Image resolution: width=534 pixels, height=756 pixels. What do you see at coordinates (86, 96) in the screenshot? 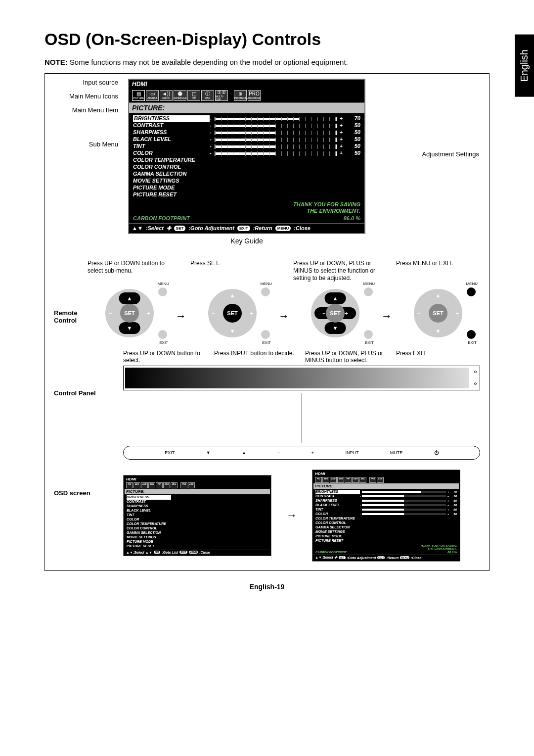
I see `callout-main-menu-icons: Main Menu Icons` at bounding box center [86, 96].